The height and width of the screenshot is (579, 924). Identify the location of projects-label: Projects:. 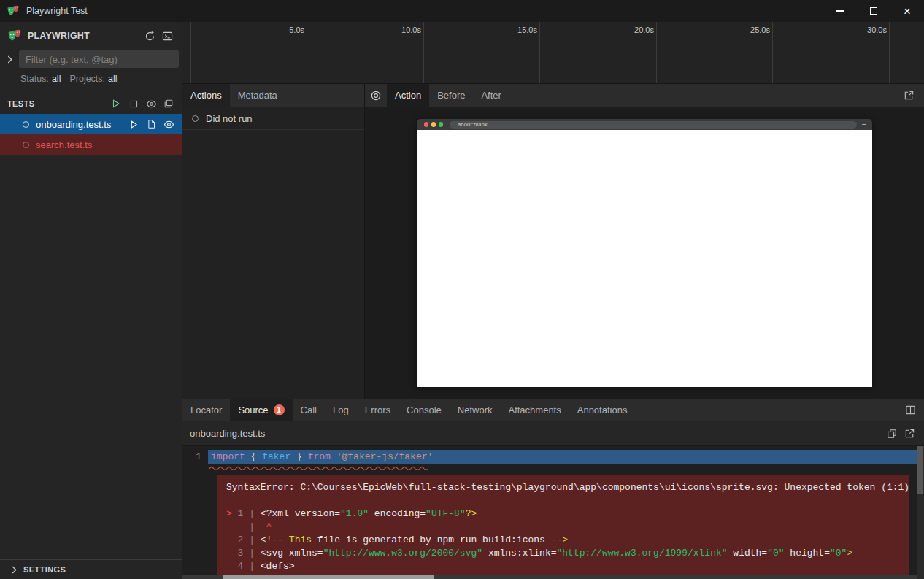
(88, 79).